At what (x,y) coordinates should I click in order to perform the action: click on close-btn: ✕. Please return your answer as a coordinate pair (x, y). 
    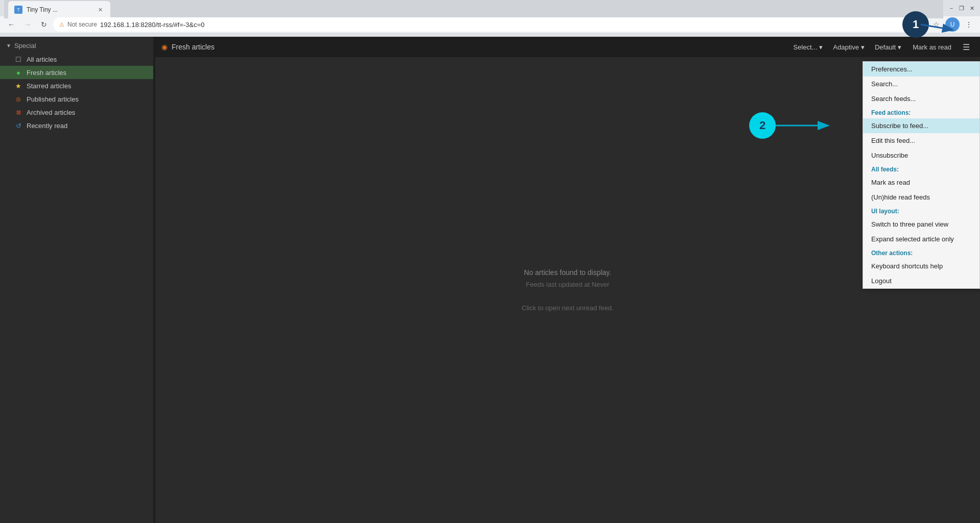
    Looking at the image, I should click on (972, 8).